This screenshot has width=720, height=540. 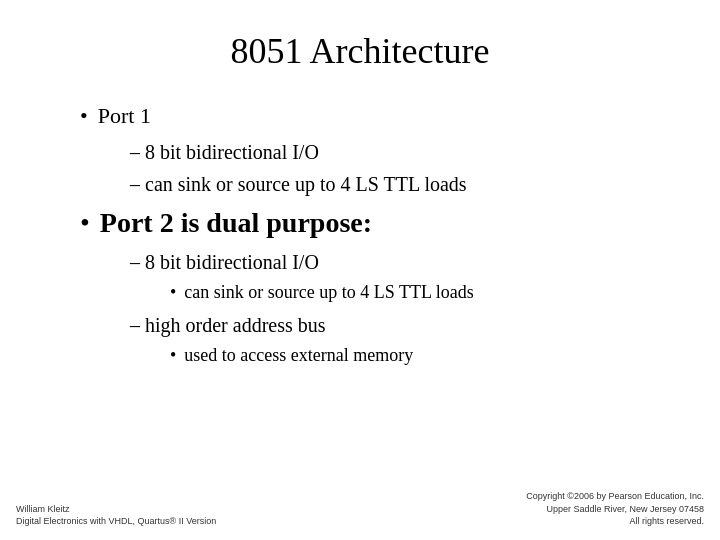 What do you see at coordinates (370, 223) in the screenshot?
I see `port2-bullet: • Port 2 is dual purpose:` at bounding box center [370, 223].